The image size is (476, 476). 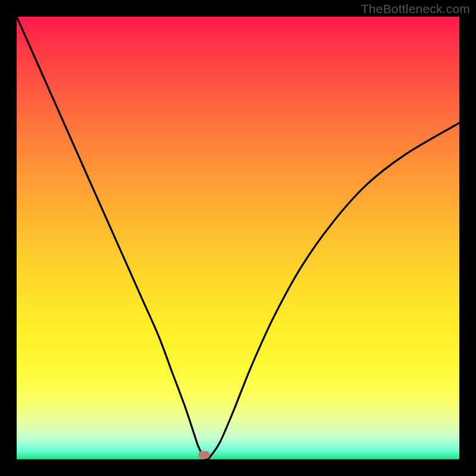 I want to click on minimum-marker, so click(x=204, y=455).